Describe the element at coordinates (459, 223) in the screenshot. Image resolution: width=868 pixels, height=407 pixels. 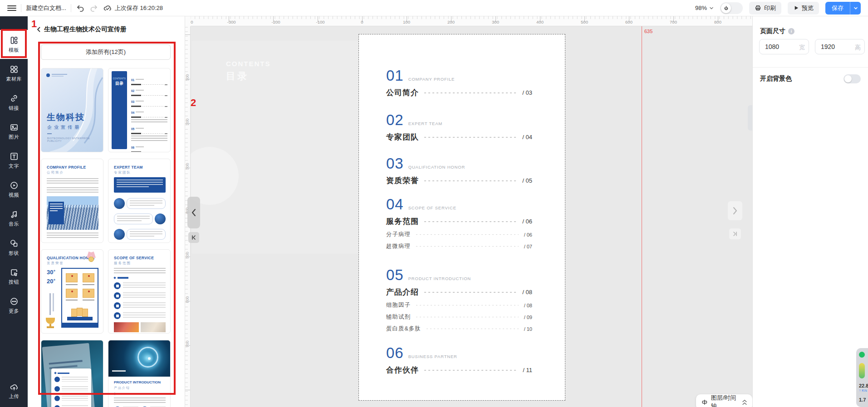
I see `toc-item-04: 04SCOPE OF SERVICE 服务范围/ 06 分子病理/ 06 超微病…` at that location.